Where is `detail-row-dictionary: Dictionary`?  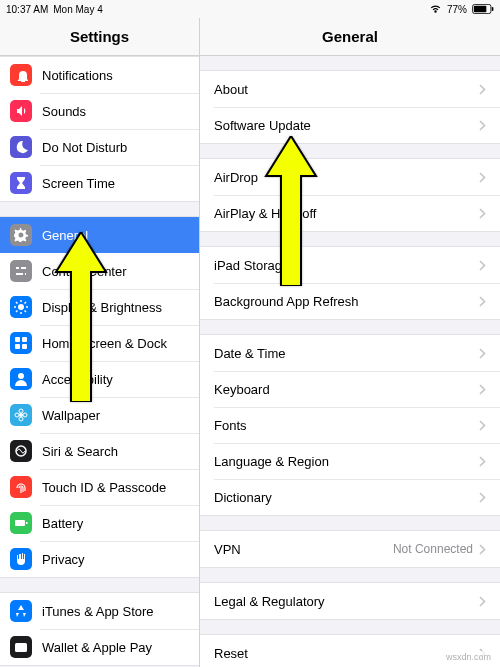
detail-row-dictionary: Dictionary is located at coordinates (350, 497).